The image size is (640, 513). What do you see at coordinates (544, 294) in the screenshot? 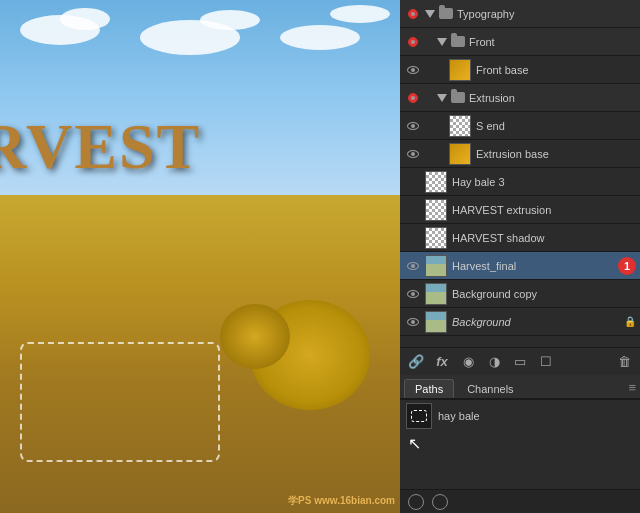
I see `layer-label-background-copy: Background copy` at bounding box center [544, 294].